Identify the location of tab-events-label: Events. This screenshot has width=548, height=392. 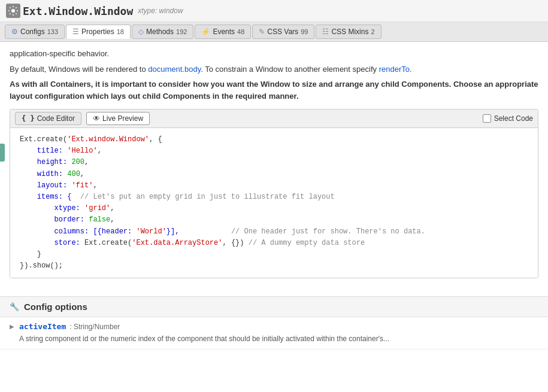
(224, 32).